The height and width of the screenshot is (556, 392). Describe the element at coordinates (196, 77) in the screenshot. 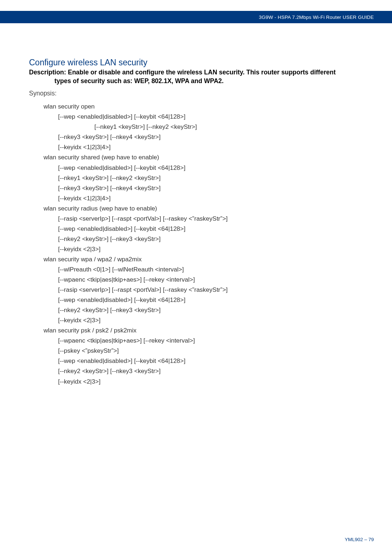

I see `description-block: Description: Enable or disable and confi…` at that location.